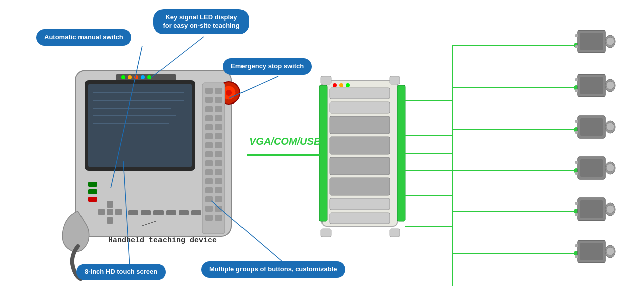 The width and height of the screenshot is (644, 308). What do you see at coordinates (127, 117) in the screenshot?
I see `auto-switch-line` at bounding box center [127, 117].